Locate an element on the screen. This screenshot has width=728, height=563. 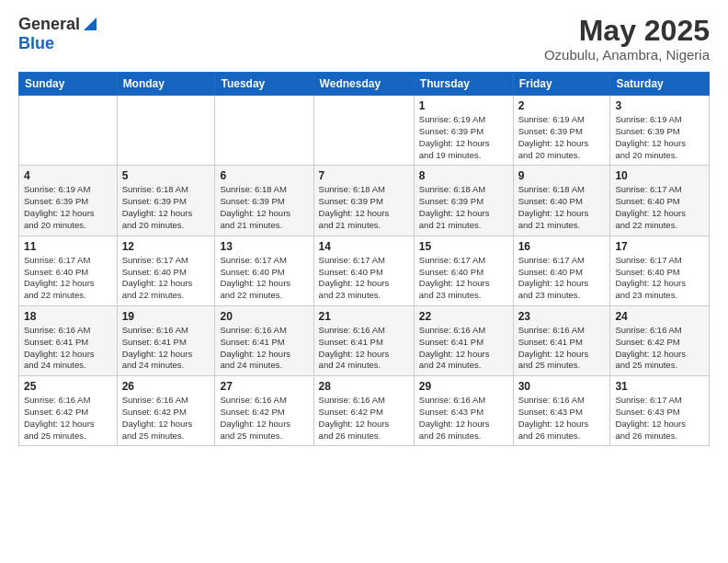
day-info: Sunrise: 6:17 AM Sunset: 6:43 PM Dayligh… is located at coordinates (660, 418).